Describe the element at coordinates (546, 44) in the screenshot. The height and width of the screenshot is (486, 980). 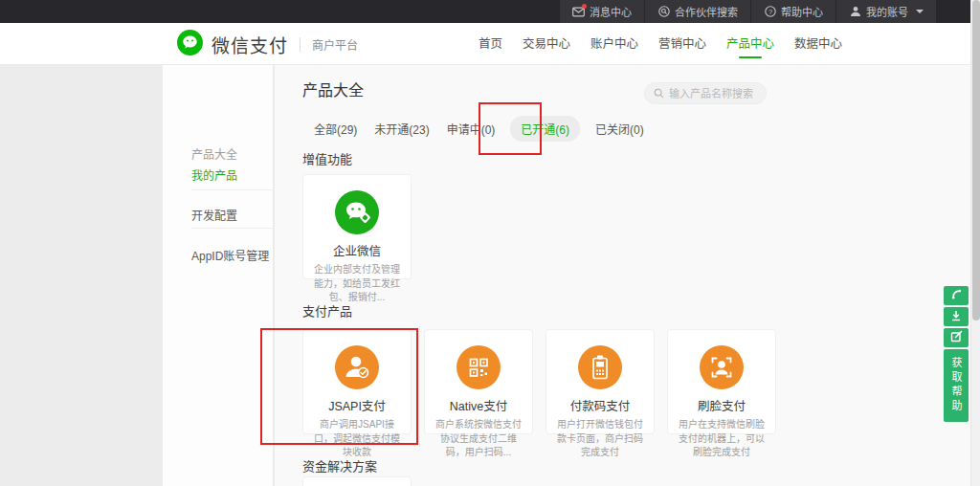
I see `nav-transaction-center: 交易中心` at that location.